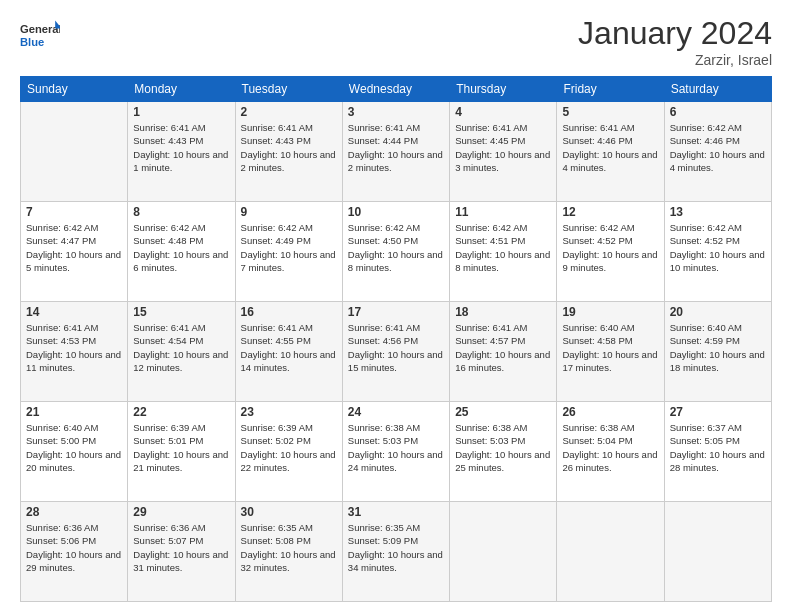 The image size is (792, 612). What do you see at coordinates (675, 60) in the screenshot?
I see `location: Zarzir, Israel` at bounding box center [675, 60].